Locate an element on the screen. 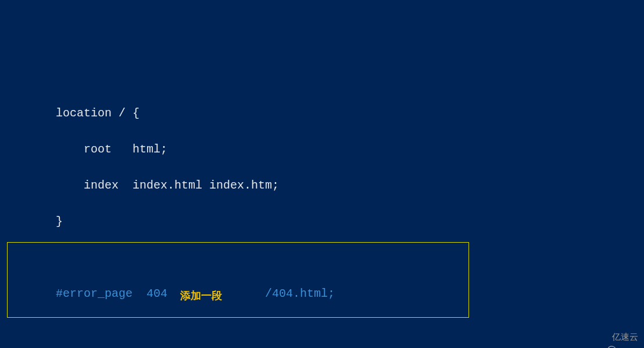 This screenshot has width=644, height=348. code-line: index index.html index.htm; is located at coordinates (350, 185).